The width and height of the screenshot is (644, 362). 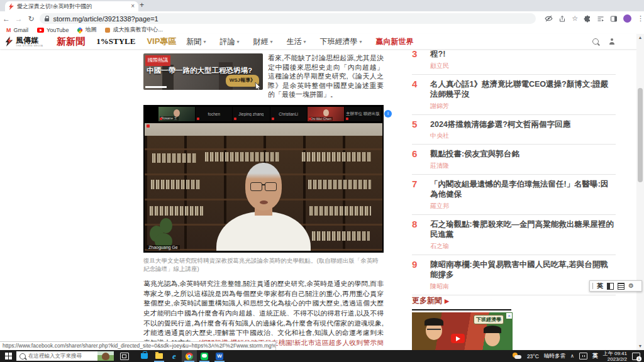 I want to click on wsj-video-widget: 國際熱議 中國一帶一路的大型工程恐坍塌? WSJ報導》, so click(x=203, y=72).